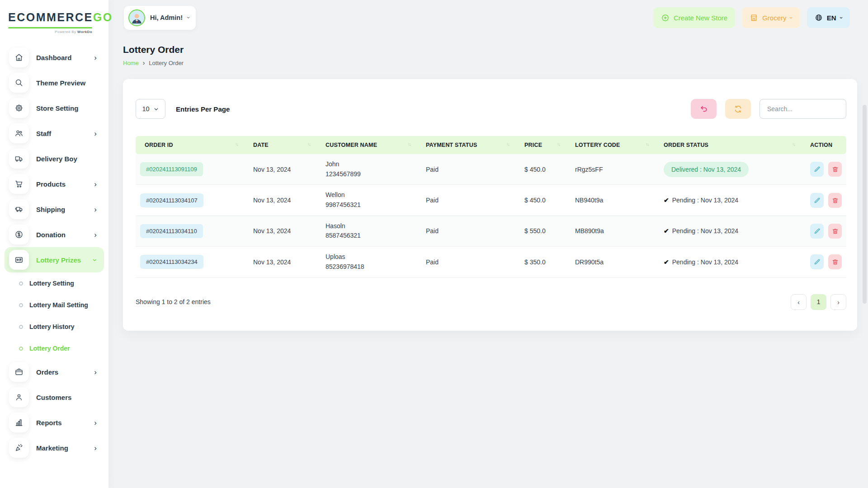 The width and height of the screenshot is (868, 488). What do you see at coordinates (819, 18) in the screenshot?
I see `globe-icon` at bounding box center [819, 18].